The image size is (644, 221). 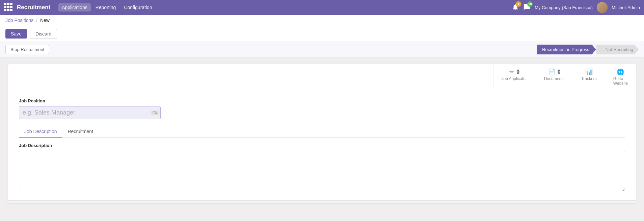 I want to click on trackers-button: 📊 Trackers, so click(x=589, y=77).